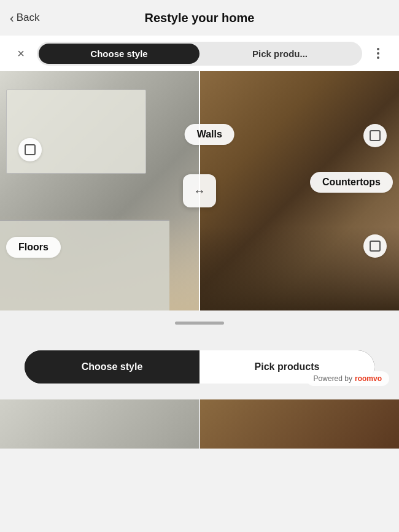 This screenshot has width=399, height=532. I want to click on checkbox-top-right, so click(375, 136).